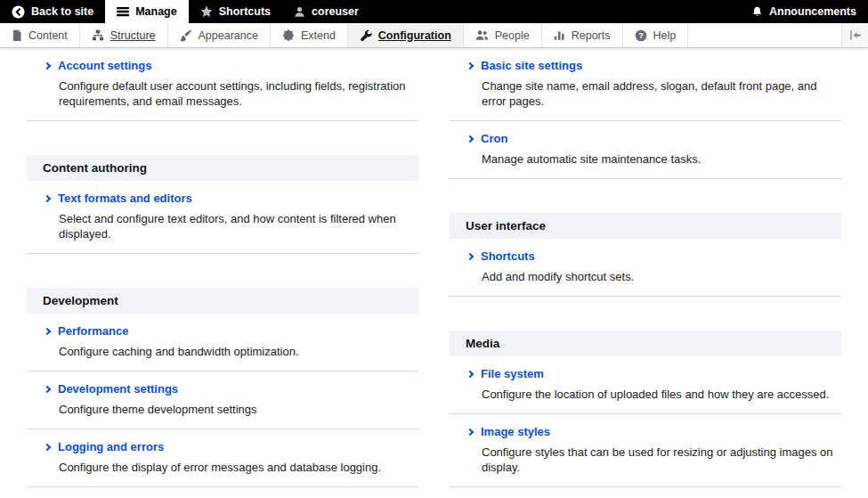  What do you see at coordinates (223, 401) in the screenshot?
I see `config-item-development-settings: Development settings Configure theme dev…` at bounding box center [223, 401].